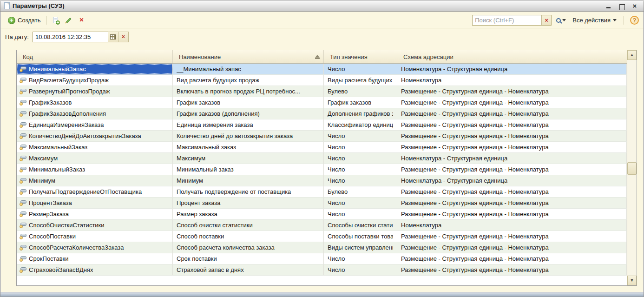  What do you see at coordinates (361, 236) in the screenshot?
I see `cell-type: Способы поставки товара` at bounding box center [361, 236].